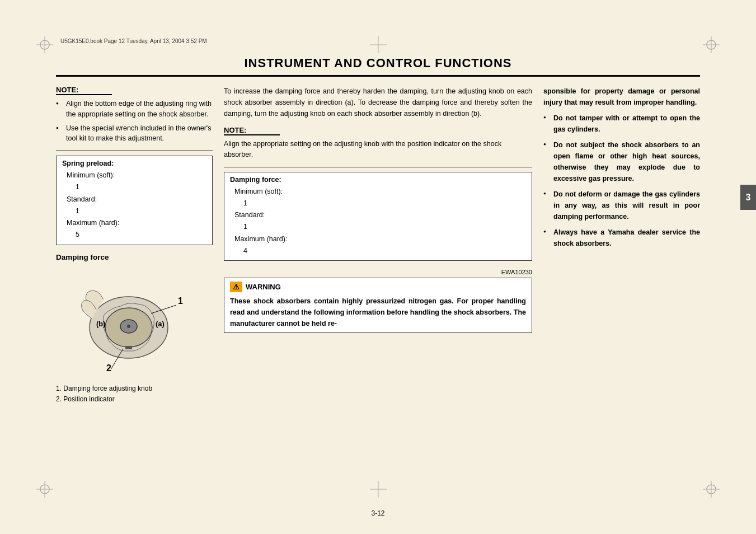  Describe the element at coordinates (134, 41) in the screenshot. I see `book-info: U5GK15E0.book Page 12 Tuesday, April 13,…` at that location.